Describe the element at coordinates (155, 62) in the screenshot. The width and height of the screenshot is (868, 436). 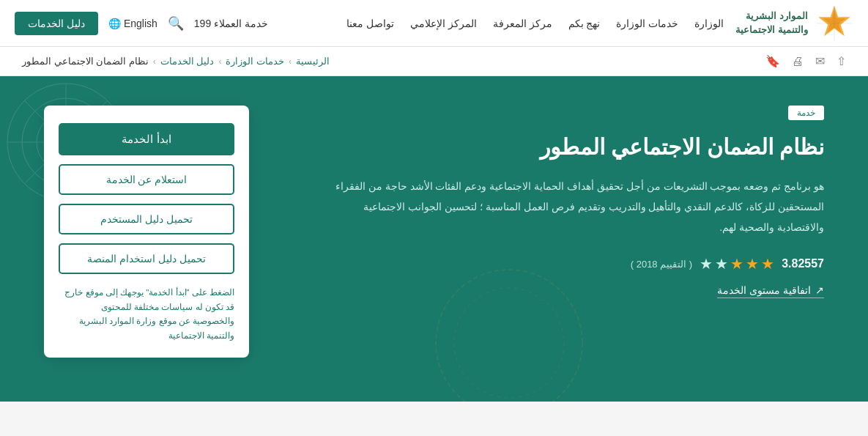
I see `breadcrumb-sep-3: ›` at that location.